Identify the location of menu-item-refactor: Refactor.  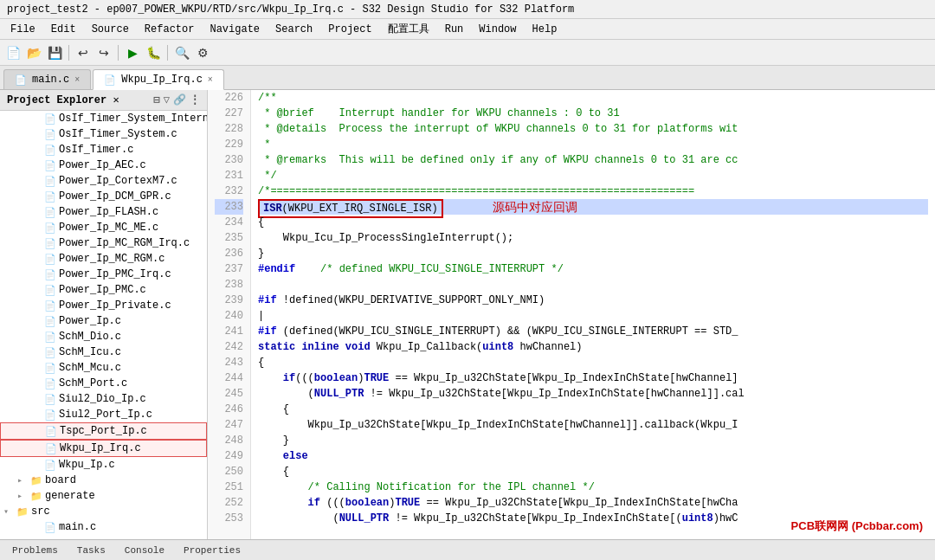
(170, 29).